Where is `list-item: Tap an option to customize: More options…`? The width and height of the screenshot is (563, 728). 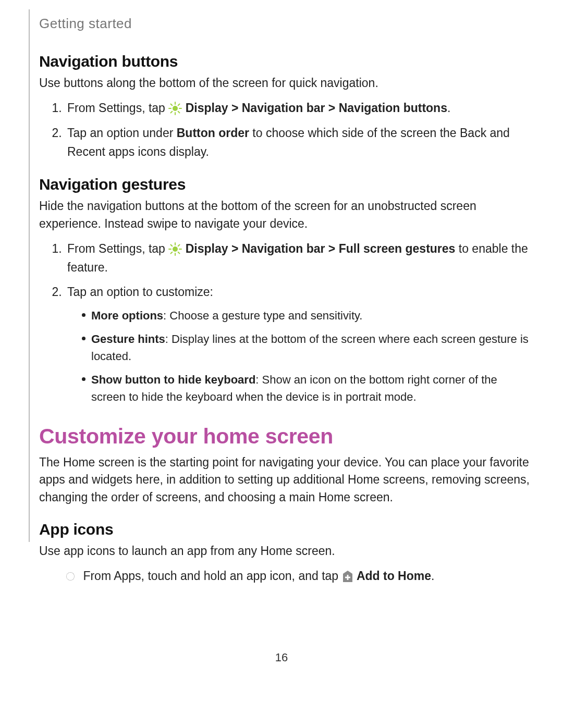
list-item: Tap an option to customize: More options… is located at coordinates (300, 344).